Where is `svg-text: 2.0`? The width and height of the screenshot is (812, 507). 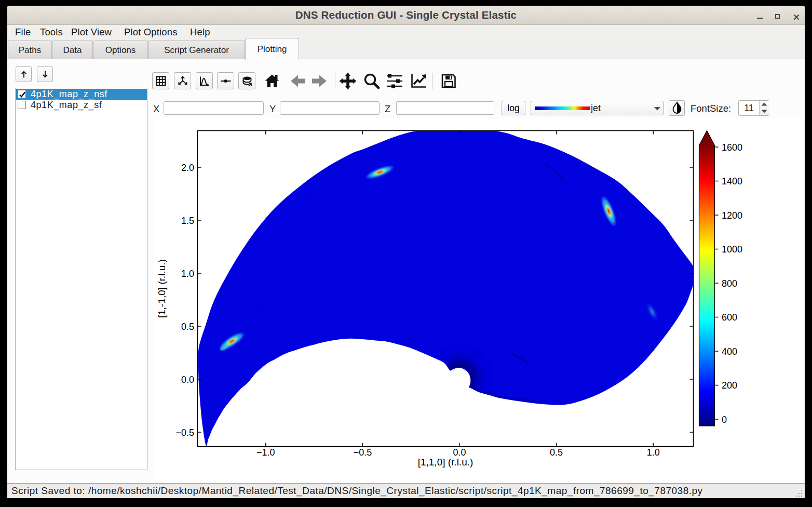 svg-text: 2.0 is located at coordinates (188, 168).